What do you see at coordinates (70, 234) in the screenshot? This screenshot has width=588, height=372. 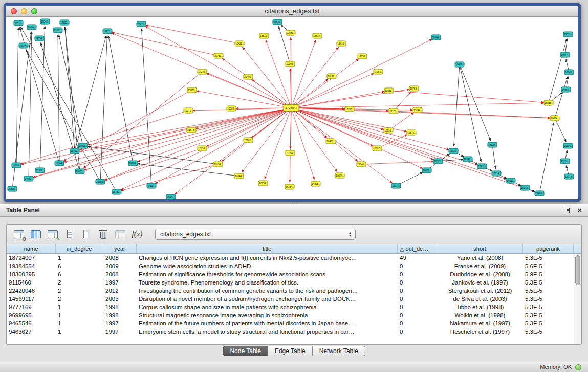 I see `row-list-icon` at bounding box center [70, 234].